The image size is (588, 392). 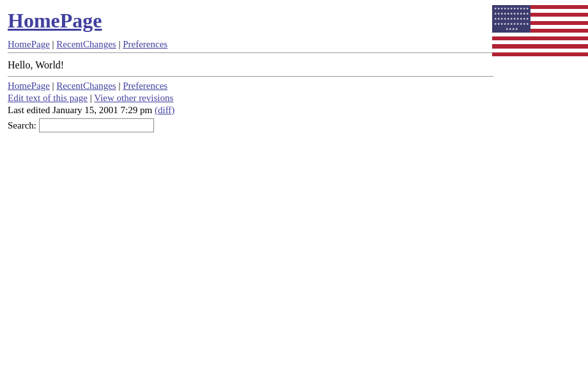 I want to click on diff-link: (diff), so click(x=165, y=110).